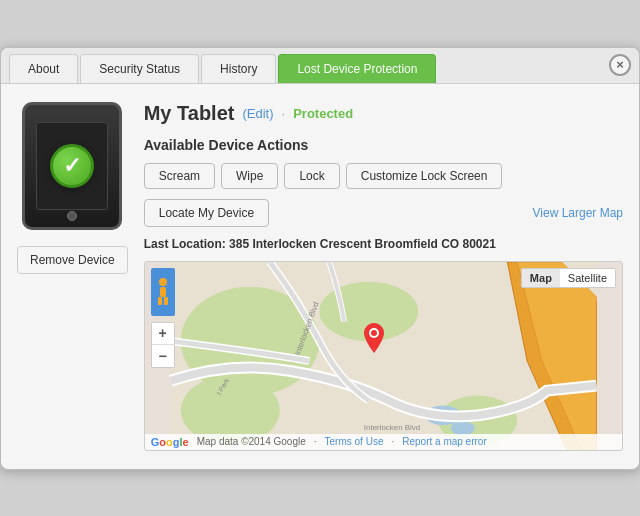 Image resolution: width=640 pixels, height=516 pixels. Describe the element at coordinates (72, 276) in the screenshot. I see `left-panel: Remove Device` at that location.